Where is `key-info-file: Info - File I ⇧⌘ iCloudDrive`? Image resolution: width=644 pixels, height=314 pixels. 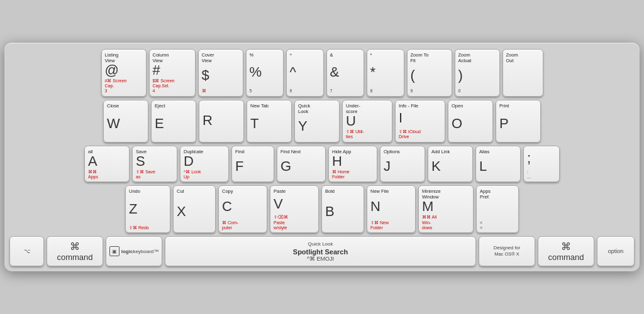
key-info-file: Info - File I ⇧⌘ iCloudDrive is located at coordinates (420, 121).